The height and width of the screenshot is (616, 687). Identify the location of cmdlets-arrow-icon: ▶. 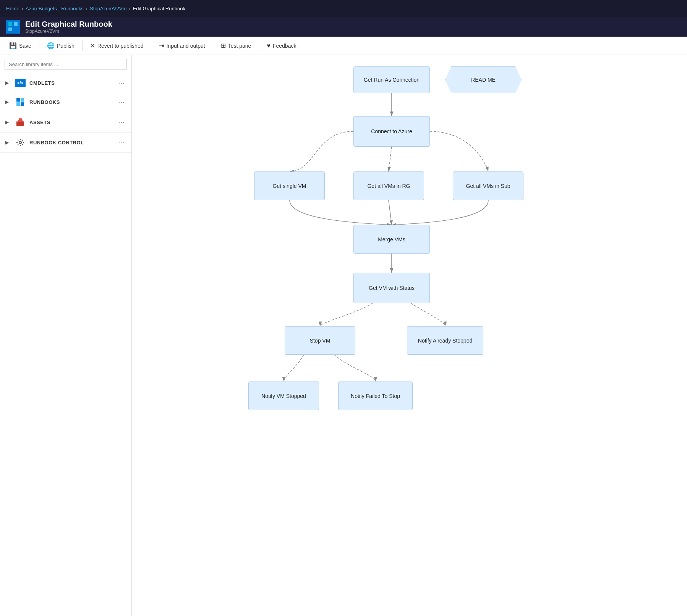
(7, 83).